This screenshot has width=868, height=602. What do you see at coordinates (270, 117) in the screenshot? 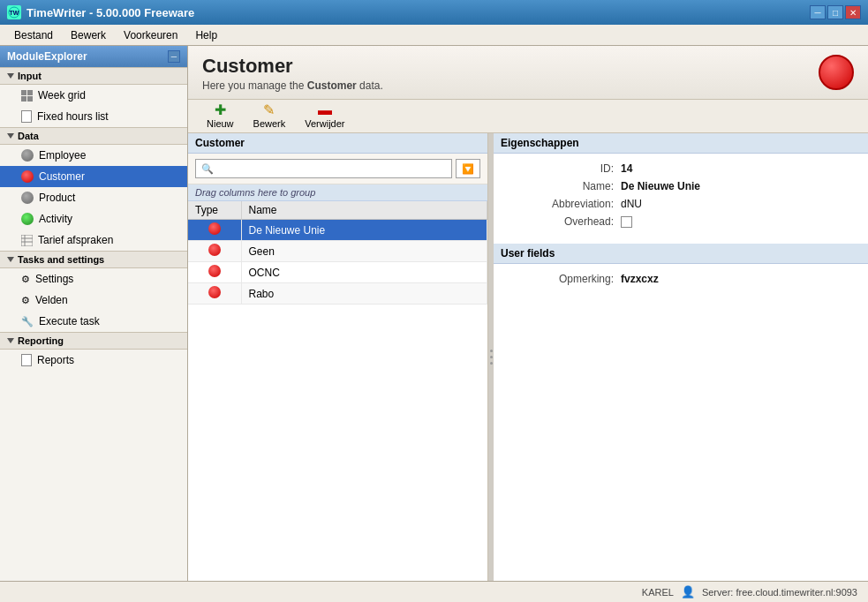
I see `bewerk-button: ✎ Bewerk` at bounding box center [270, 117].